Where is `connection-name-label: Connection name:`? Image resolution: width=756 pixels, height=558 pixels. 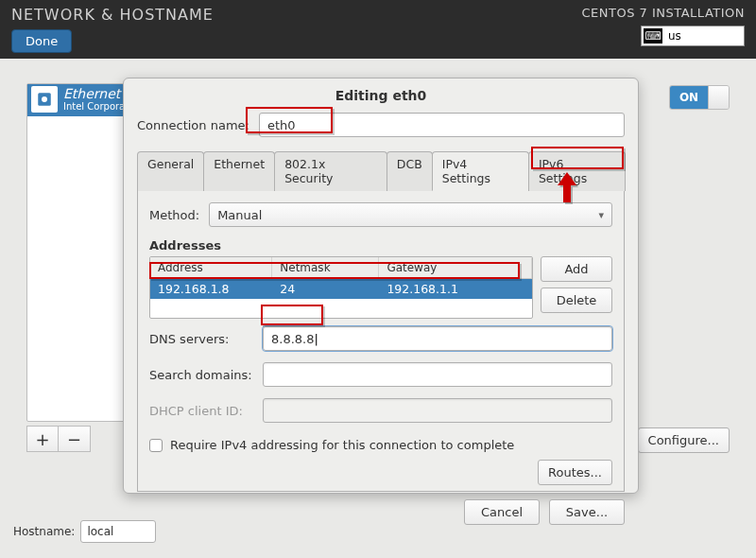 connection-name-label: Connection name: is located at coordinates (193, 125).